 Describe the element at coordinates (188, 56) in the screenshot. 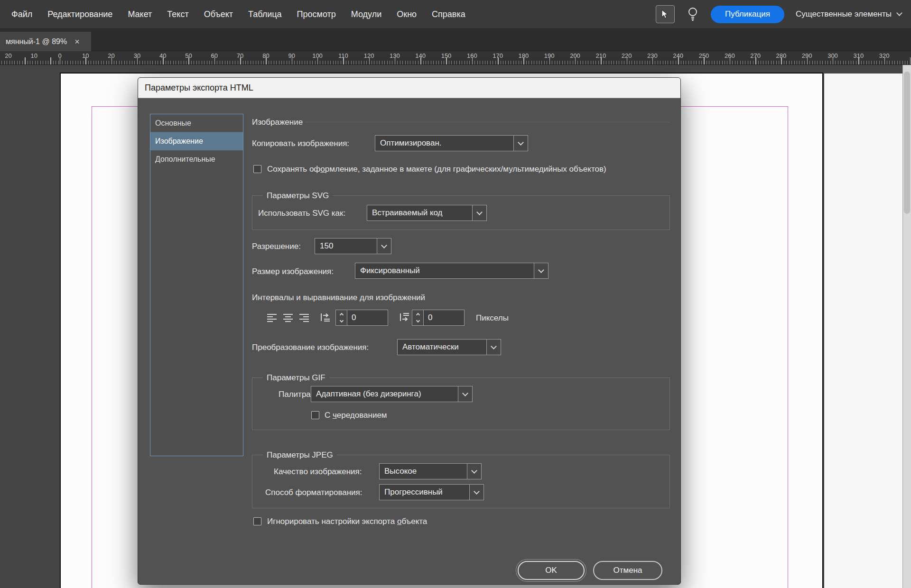

I see `ruler-label: 50` at that location.